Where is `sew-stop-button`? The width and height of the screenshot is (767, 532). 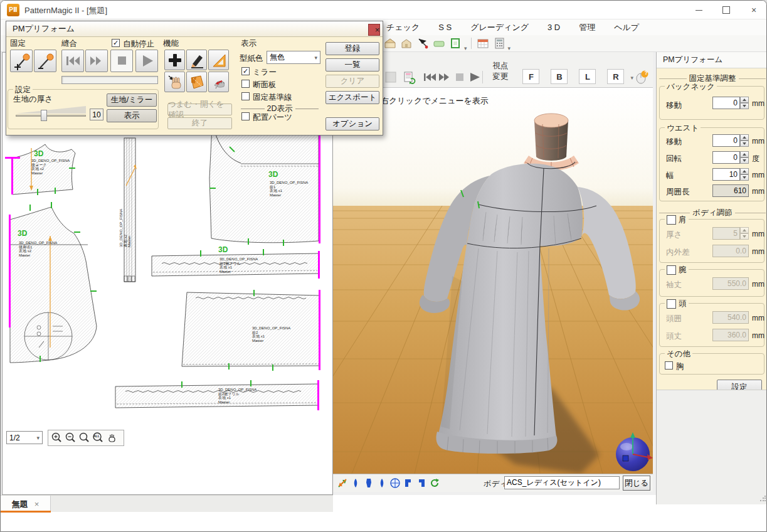 sew-stop-button is located at coordinates (122, 61).